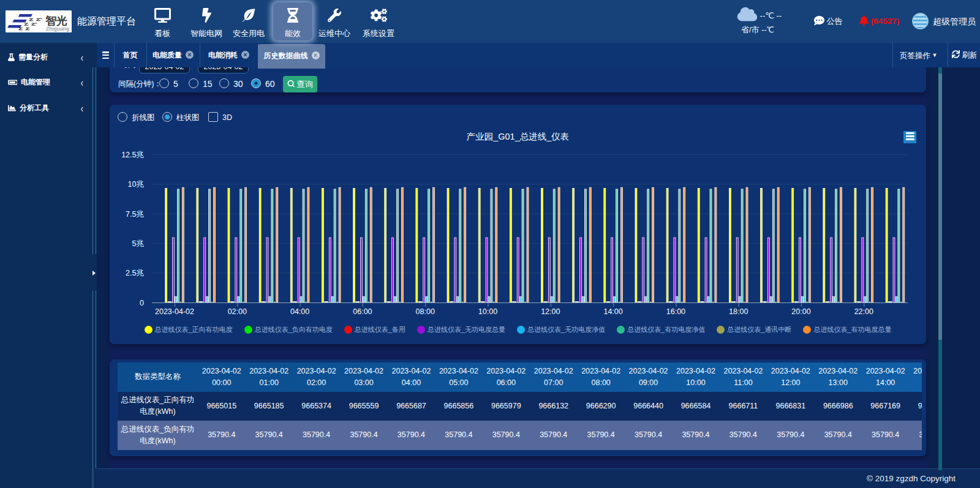 The width and height of the screenshot is (980, 488). Describe the element at coordinates (56, 21) in the screenshot. I see `svg-text: 智光` at that location.